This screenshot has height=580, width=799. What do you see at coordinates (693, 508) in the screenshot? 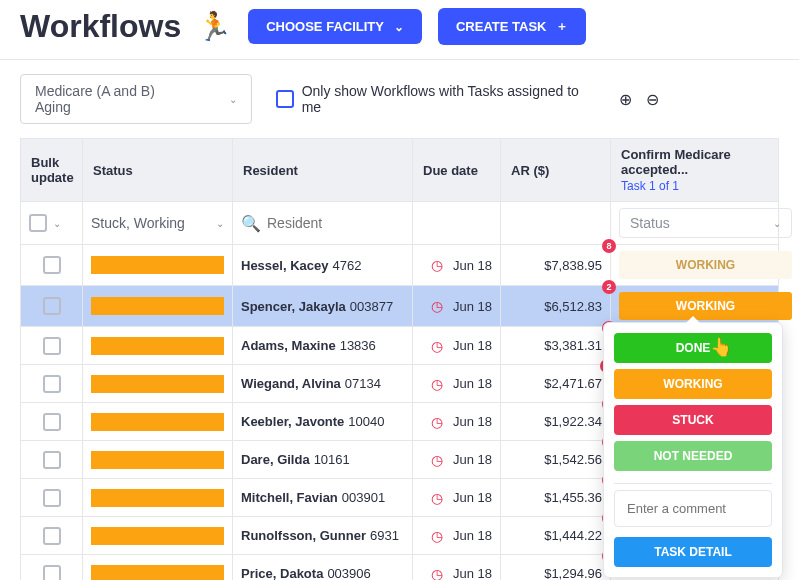
I see `comment-input` at bounding box center [693, 508].